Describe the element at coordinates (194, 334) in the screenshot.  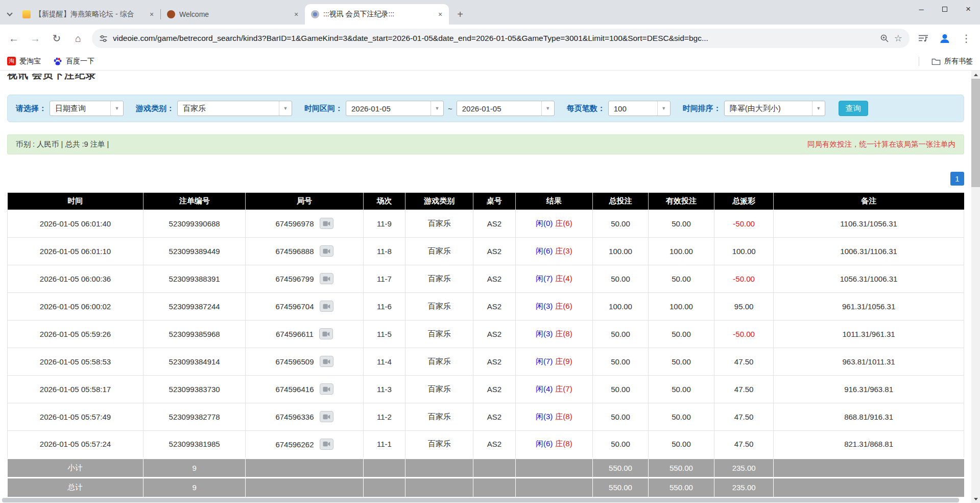
I see `cell-bet-number: 523099385968` at that location.